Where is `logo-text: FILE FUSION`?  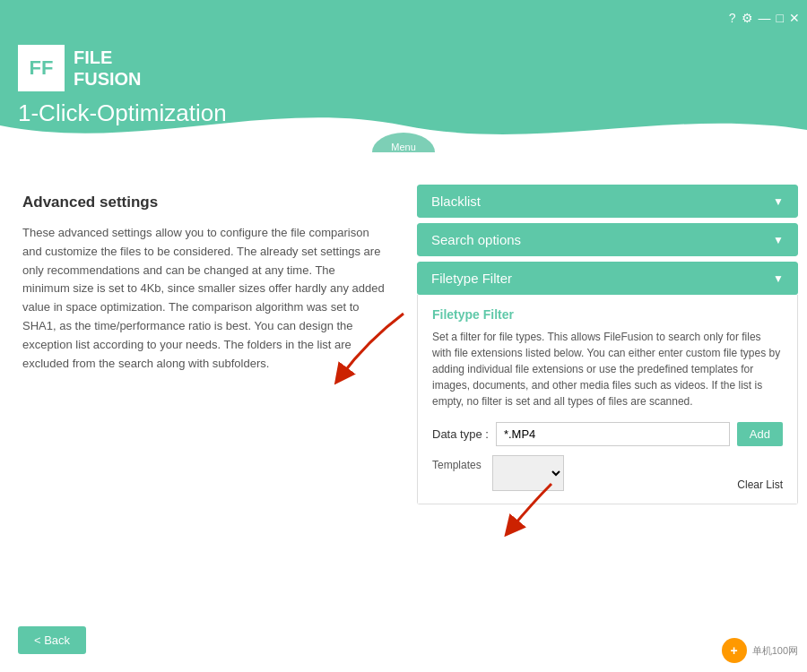
logo-text: FILE FUSION is located at coordinates (108, 68).